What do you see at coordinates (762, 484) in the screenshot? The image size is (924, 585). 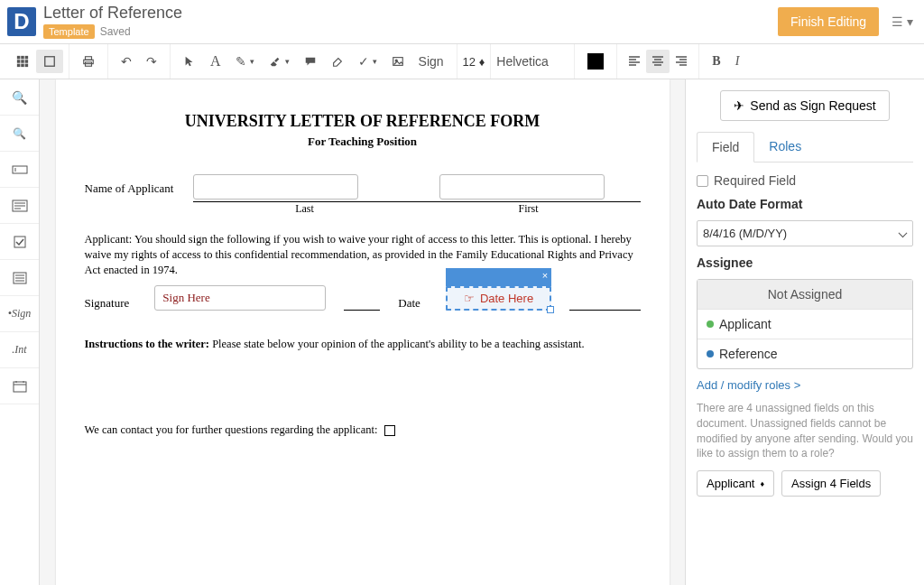 I see `chevron-down-icon: ♦` at bounding box center [762, 484].